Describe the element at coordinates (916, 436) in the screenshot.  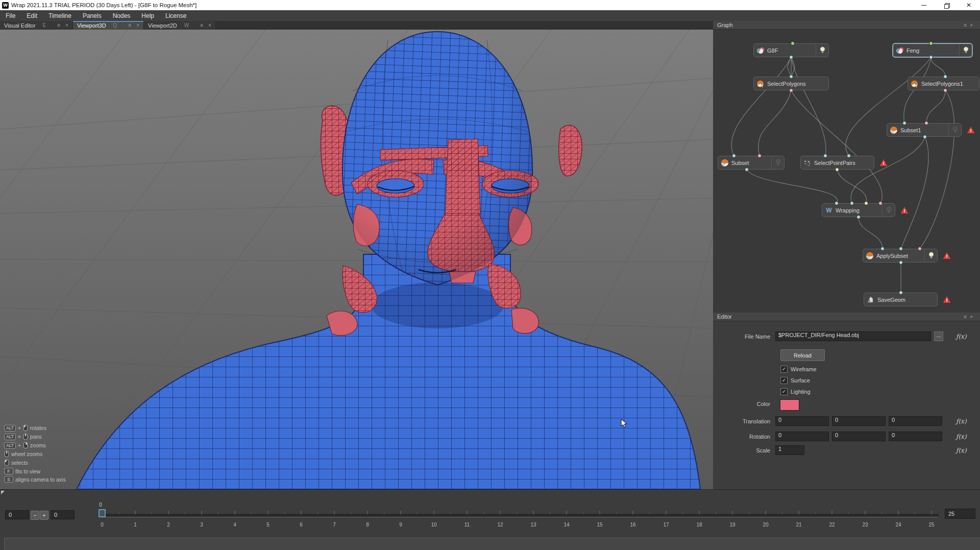
I see `rotation-field-2: 0` at that location.